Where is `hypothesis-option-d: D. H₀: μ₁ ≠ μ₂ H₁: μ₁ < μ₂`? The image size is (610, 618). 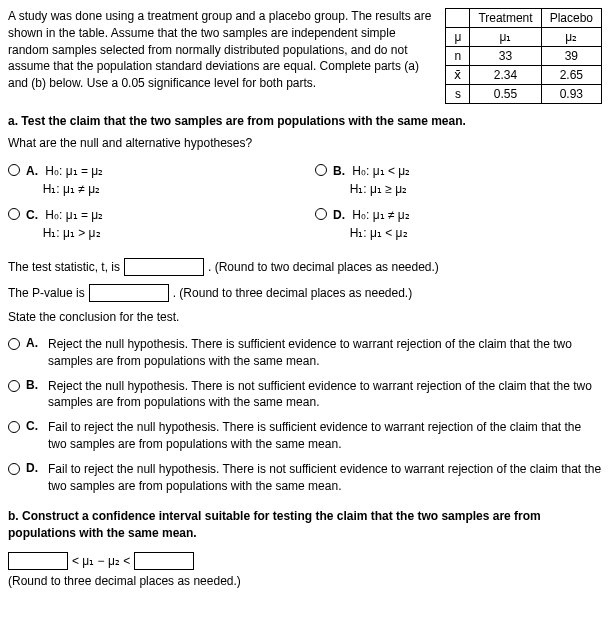
hypothesis-option-d: D. H₀: μ₁ ≠ μ₂ H₁: μ₁ < μ₂ is located at coordinates (458, 224).